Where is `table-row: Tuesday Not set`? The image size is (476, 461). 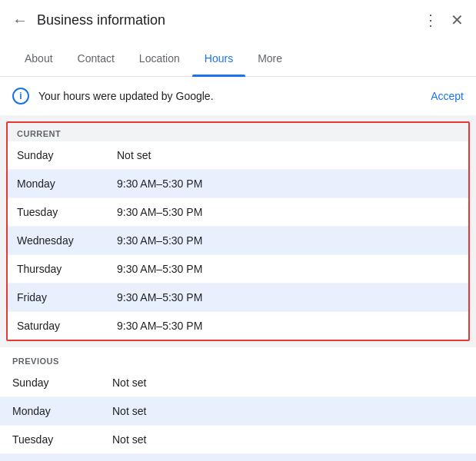
table-row: Tuesday Not set is located at coordinates (238, 439).